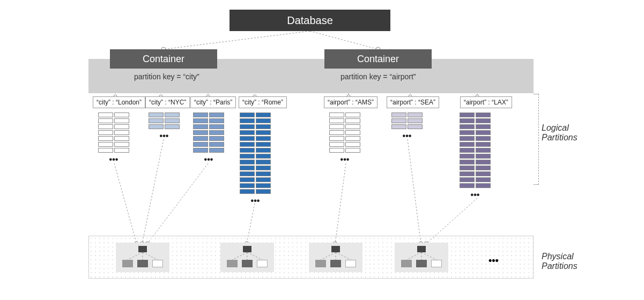 The height and width of the screenshot is (300, 644). Describe the element at coordinates (119, 102) in the screenshot. I see `logical-partition-label: “city” : “London”` at that location.